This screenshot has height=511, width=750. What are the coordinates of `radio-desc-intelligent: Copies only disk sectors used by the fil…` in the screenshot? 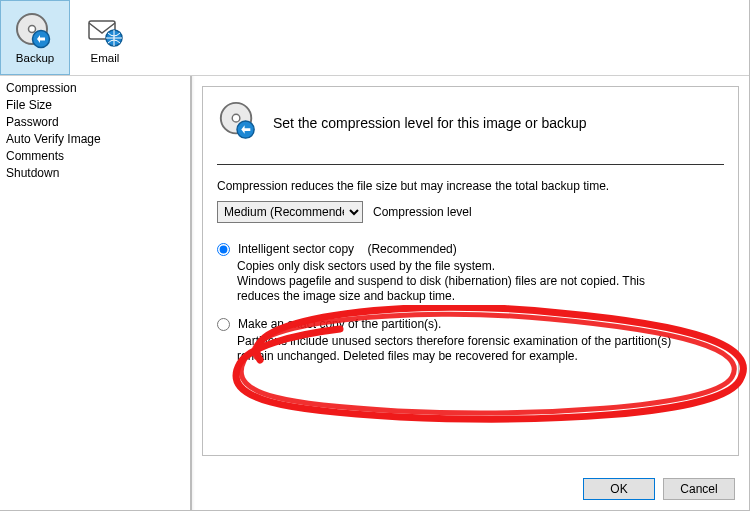 It's located at (457, 282).